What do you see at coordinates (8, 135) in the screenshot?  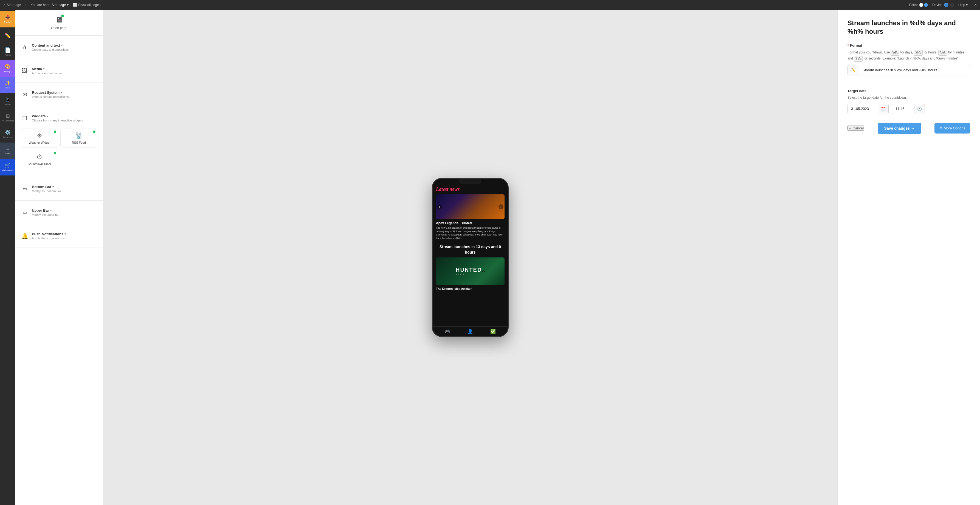 I see `sidebar-item-advanced: ⚙️ Advanced` at bounding box center [8, 135].